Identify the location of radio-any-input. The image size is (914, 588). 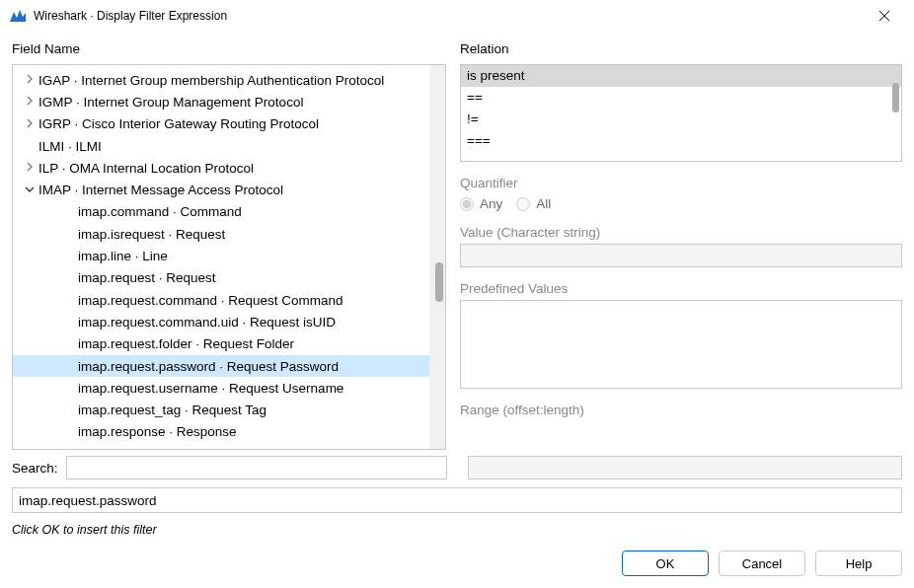
(467, 204).